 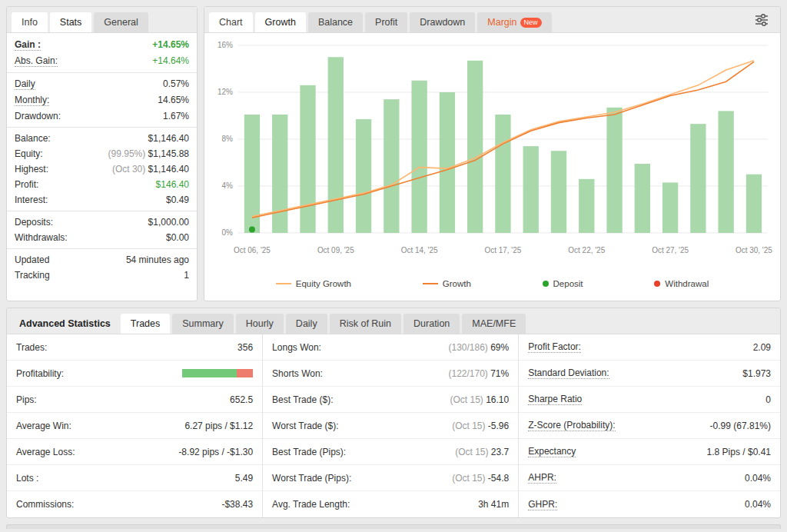 I want to click on stat-value: +14.65%, so click(x=171, y=45).